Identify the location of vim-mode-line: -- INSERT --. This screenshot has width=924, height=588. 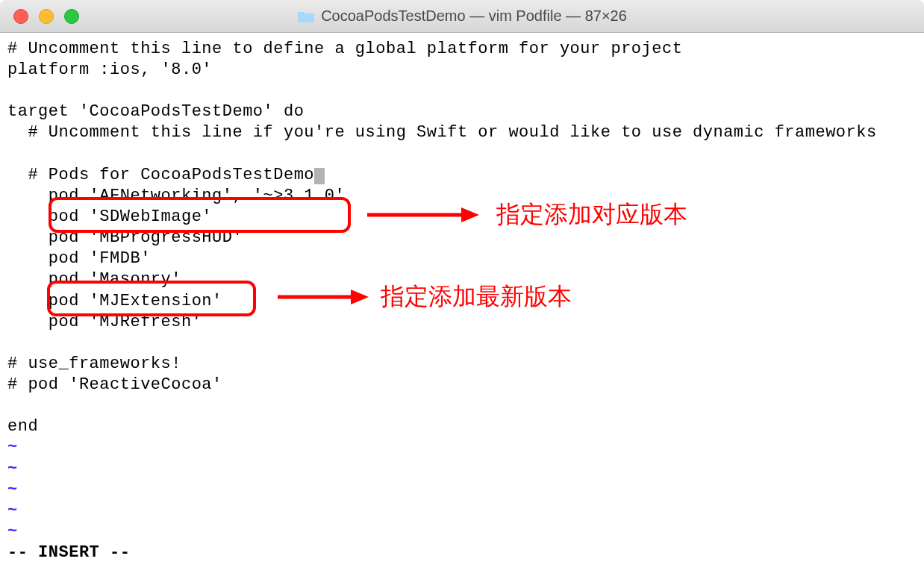
(462, 553).